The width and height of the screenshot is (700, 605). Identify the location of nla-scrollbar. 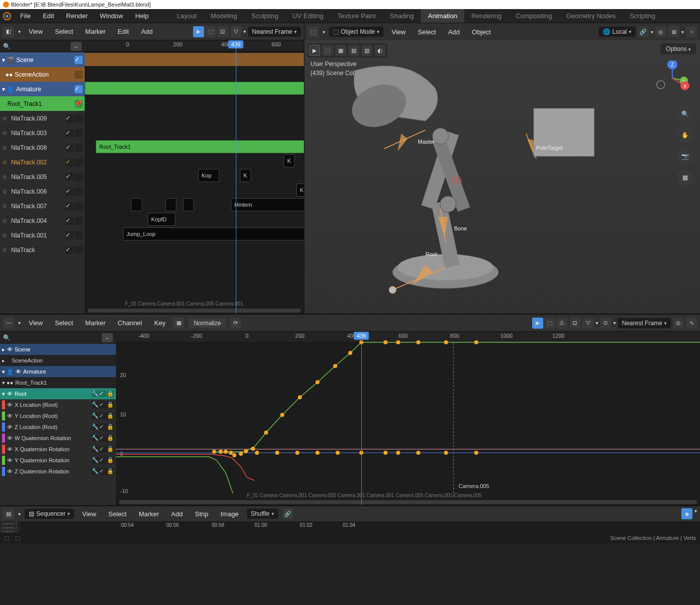
(195, 311).